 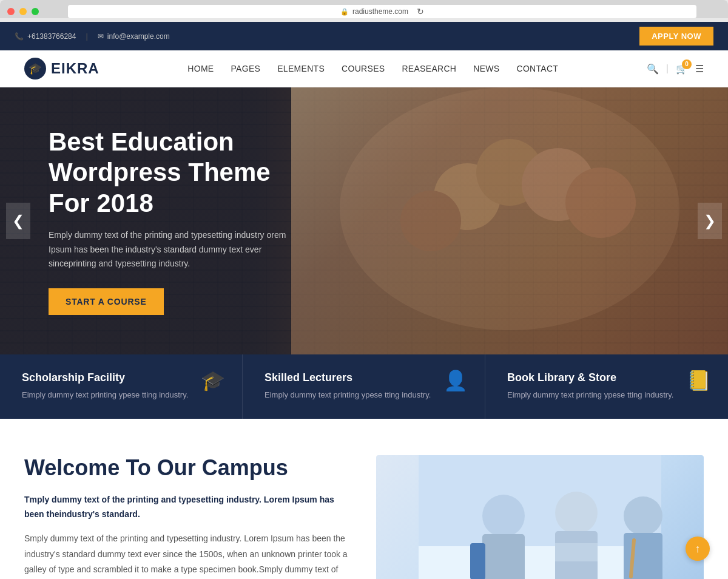 What do you see at coordinates (364, 378) in the screenshot?
I see `feature-lecturers-title: Skilled Lecturers` at bounding box center [364, 378].